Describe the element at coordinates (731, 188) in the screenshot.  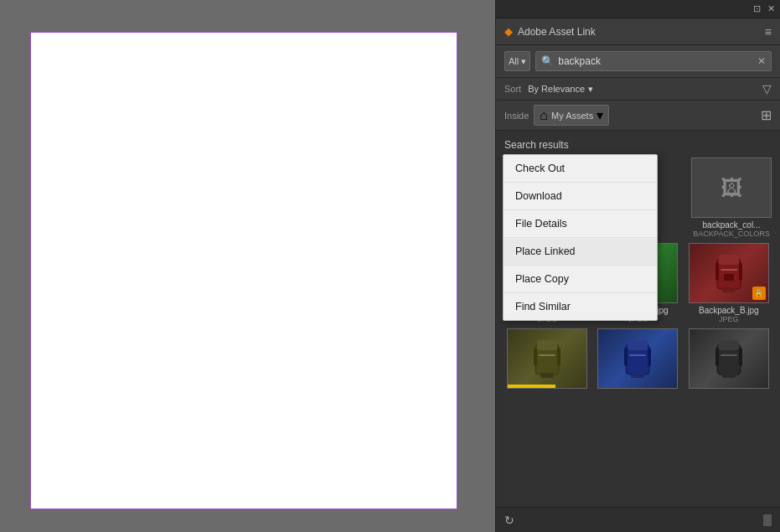
I see `image-placeholder-icon: 🖼` at that location.